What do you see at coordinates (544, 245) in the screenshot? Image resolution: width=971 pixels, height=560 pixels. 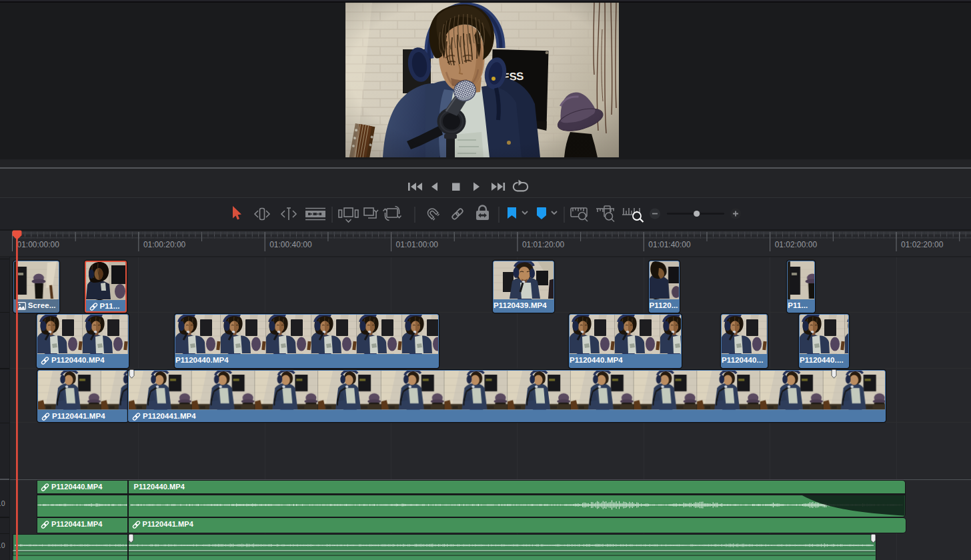 I see `svg-text: 01:01:20:00` at bounding box center [544, 245].